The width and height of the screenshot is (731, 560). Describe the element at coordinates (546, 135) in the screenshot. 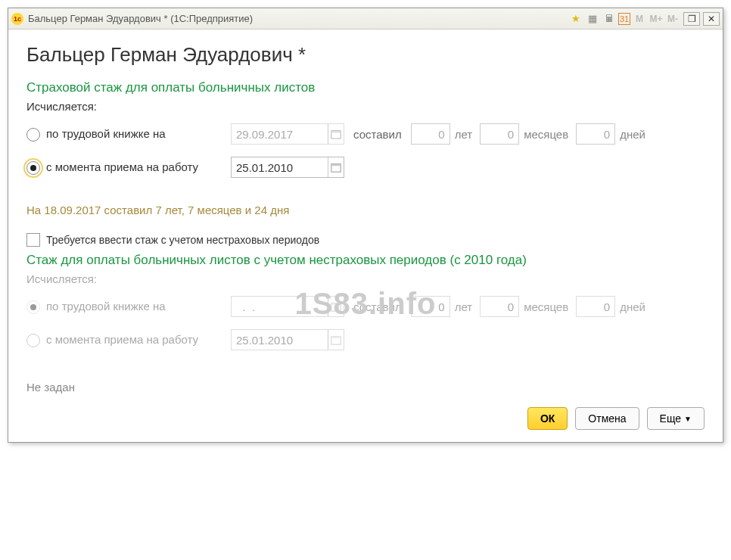

I see `months-unit-1: месяцев` at that location.